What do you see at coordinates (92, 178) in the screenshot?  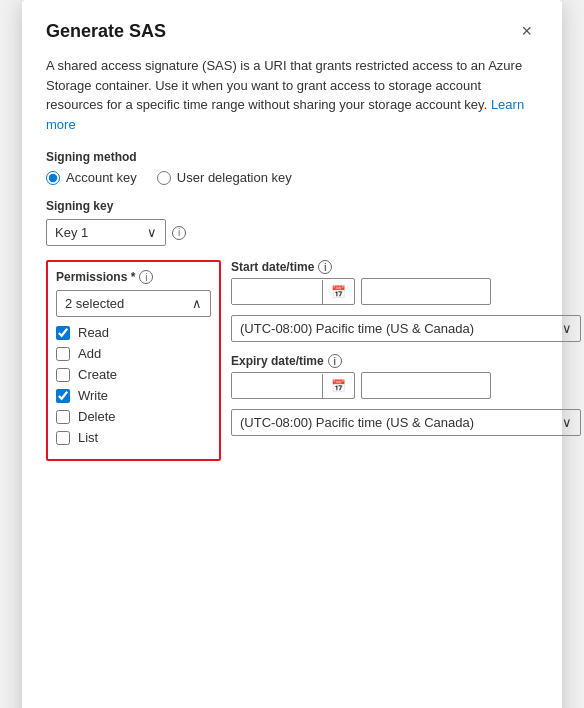 I see `account-key-radio: Account key` at bounding box center [92, 178].